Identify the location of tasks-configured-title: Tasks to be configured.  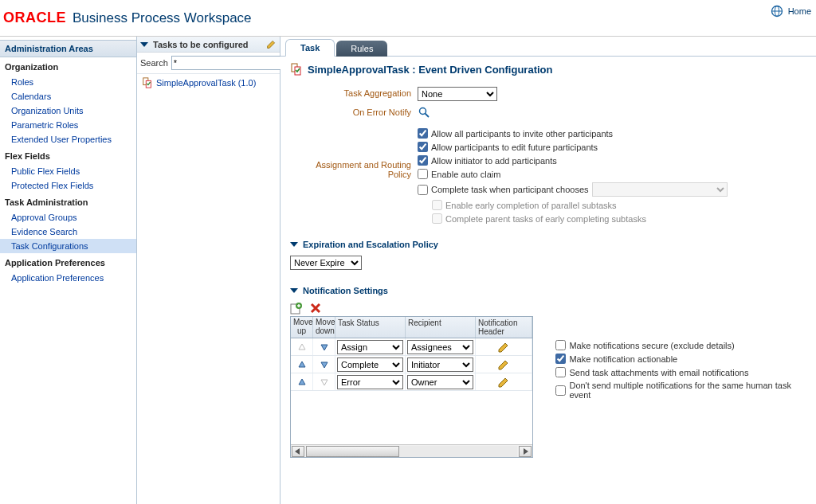
(208, 45).